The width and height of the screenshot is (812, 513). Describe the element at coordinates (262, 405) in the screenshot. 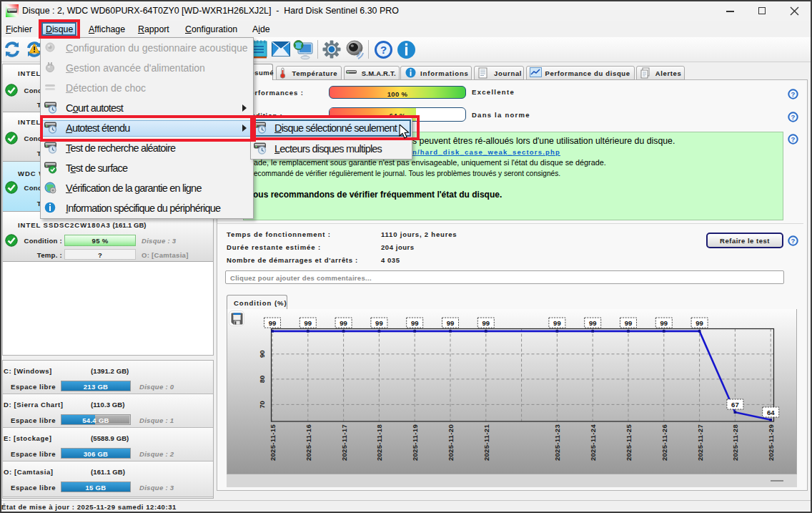

I see `svg-text: 70` at that location.